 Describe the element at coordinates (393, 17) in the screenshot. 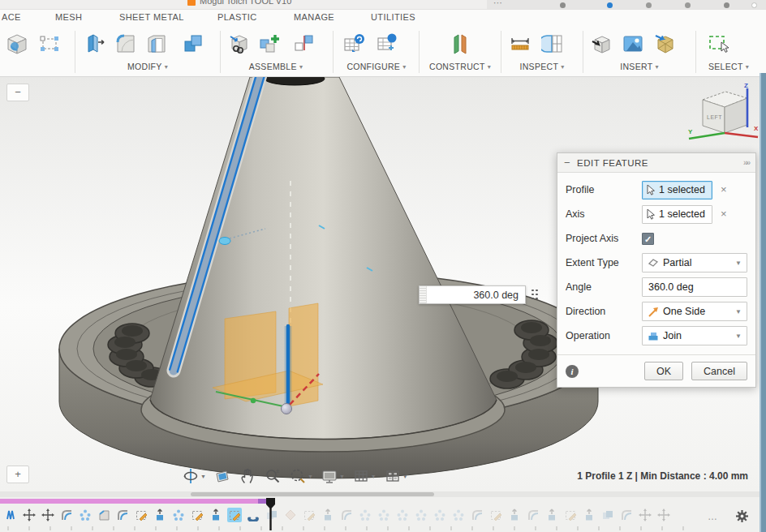

I see `tab-utilities: UTILITIES` at that location.